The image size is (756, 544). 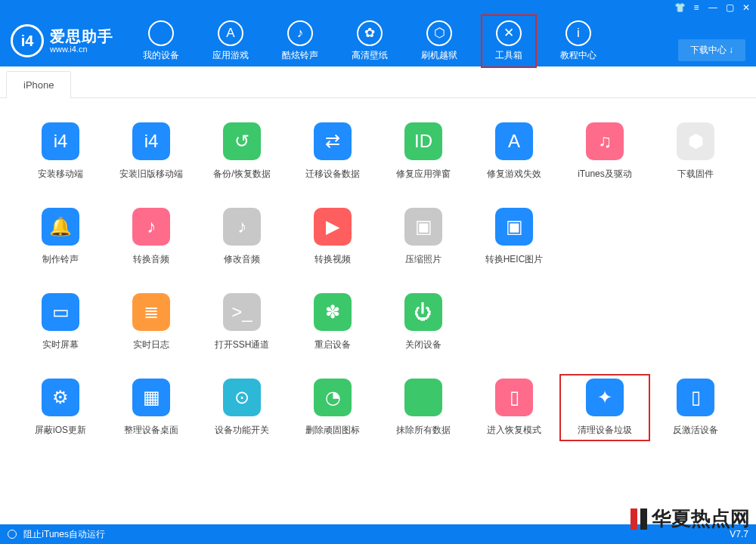 What do you see at coordinates (242, 151) in the screenshot?
I see `tool-0-2: ↺备份/恢复数据` at bounding box center [242, 151].